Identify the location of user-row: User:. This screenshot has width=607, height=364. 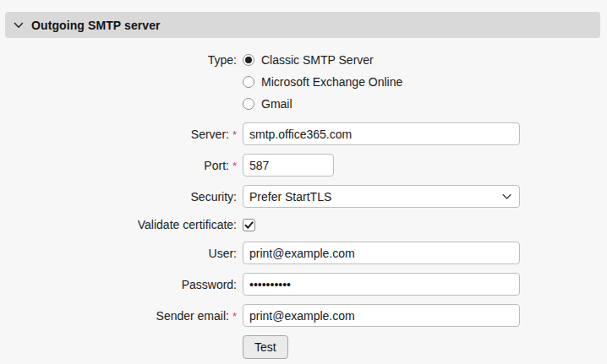
(304, 253).